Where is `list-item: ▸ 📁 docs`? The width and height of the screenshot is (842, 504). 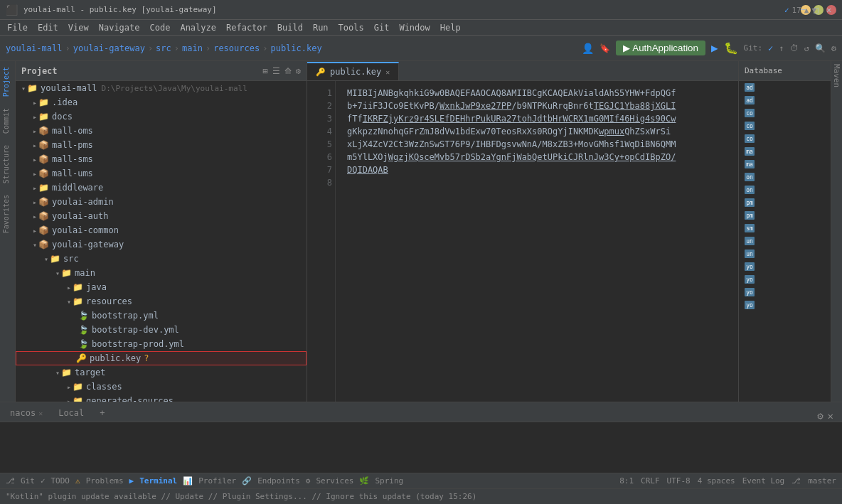 list-item: ▸ 📁 docs is located at coordinates (161, 117).